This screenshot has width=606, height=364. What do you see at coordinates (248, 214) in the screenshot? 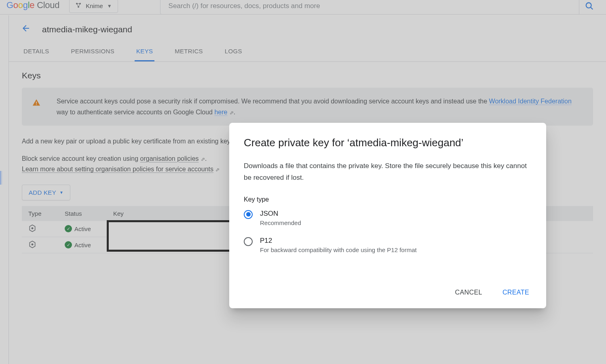
I see `radio-selected-dot` at bounding box center [248, 214].